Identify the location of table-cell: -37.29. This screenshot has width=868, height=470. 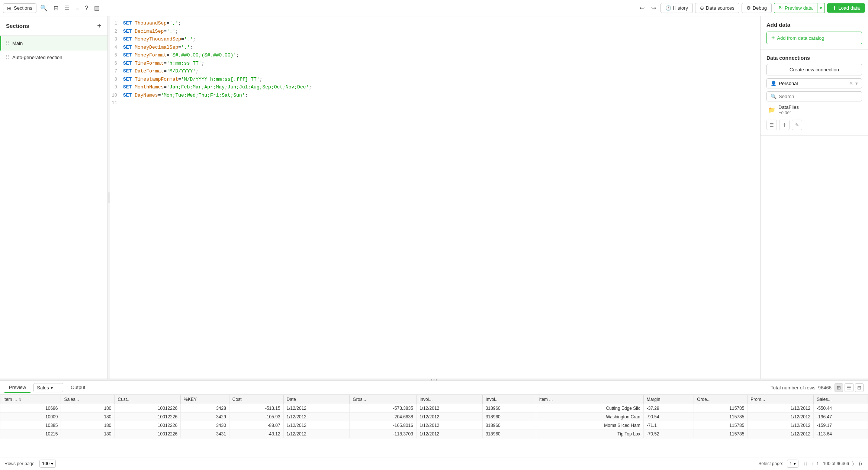
(669, 409).